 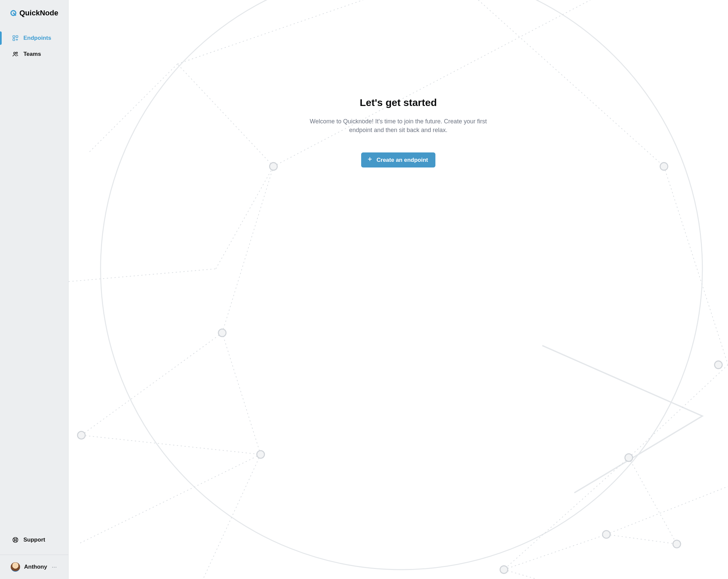 I want to click on endpoints-icon, so click(x=16, y=38).